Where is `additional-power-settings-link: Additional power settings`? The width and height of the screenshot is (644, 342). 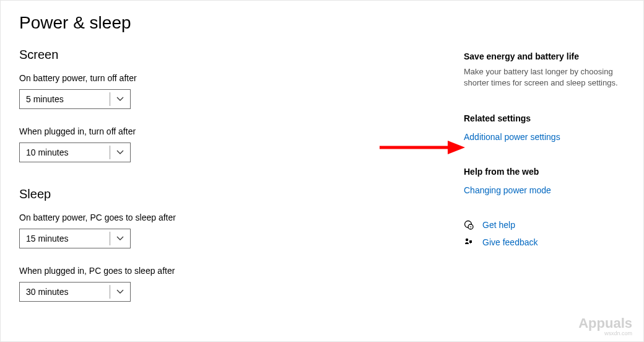
additional-power-settings-link: Additional power settings is located at coordinates (544, 137).